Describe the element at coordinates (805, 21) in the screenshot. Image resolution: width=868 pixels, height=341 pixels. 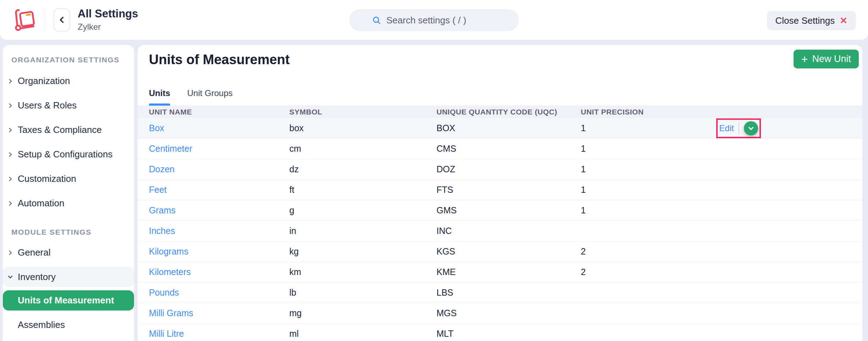
I see `close-settings-label: Close Settings` at that location.